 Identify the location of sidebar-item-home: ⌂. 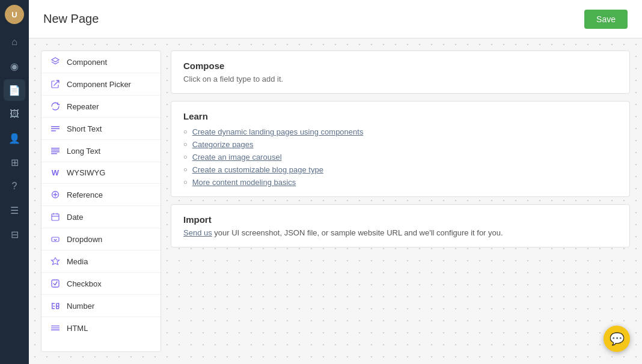
(14, 42).